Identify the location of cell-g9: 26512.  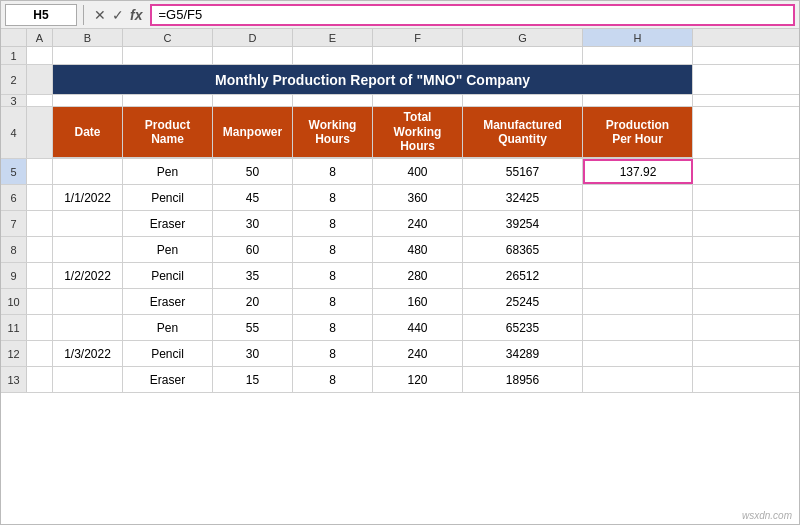
(523, 276).